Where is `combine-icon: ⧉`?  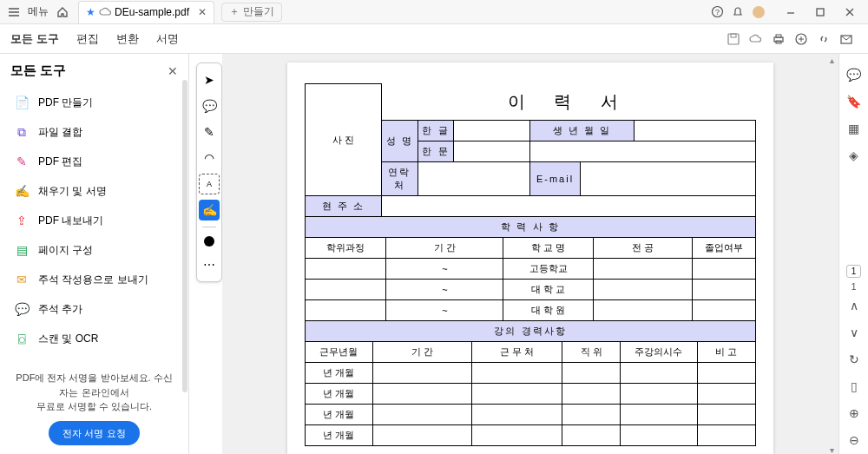
combine-icon: ⧉ is located at coordinates (22, 132).